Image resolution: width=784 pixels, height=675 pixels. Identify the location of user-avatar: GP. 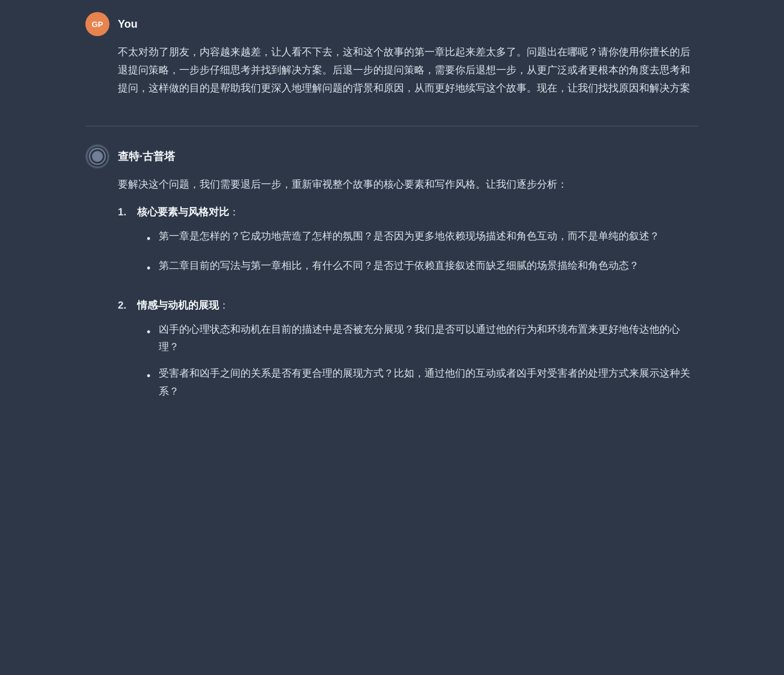
(97, 24).